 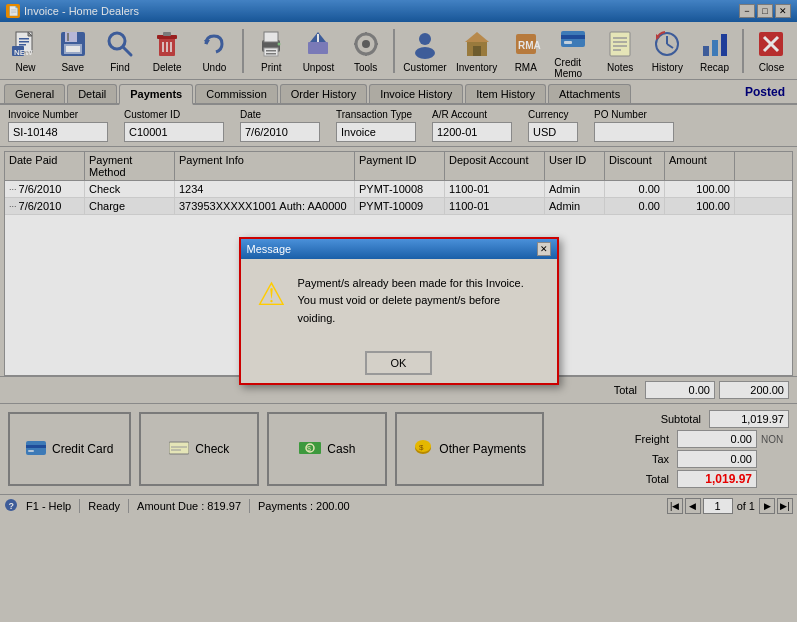 I want to click on message-modal: Message ✕ ⚠ Payment/s already been made …, so click(x=399, y=312).